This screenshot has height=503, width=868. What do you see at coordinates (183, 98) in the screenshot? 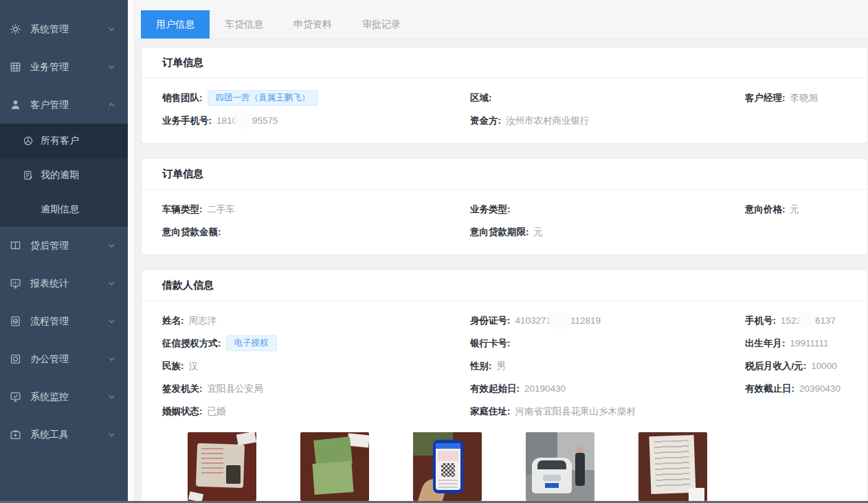
I see `field-label: 销售团队:` at bounding box center [183, 98].